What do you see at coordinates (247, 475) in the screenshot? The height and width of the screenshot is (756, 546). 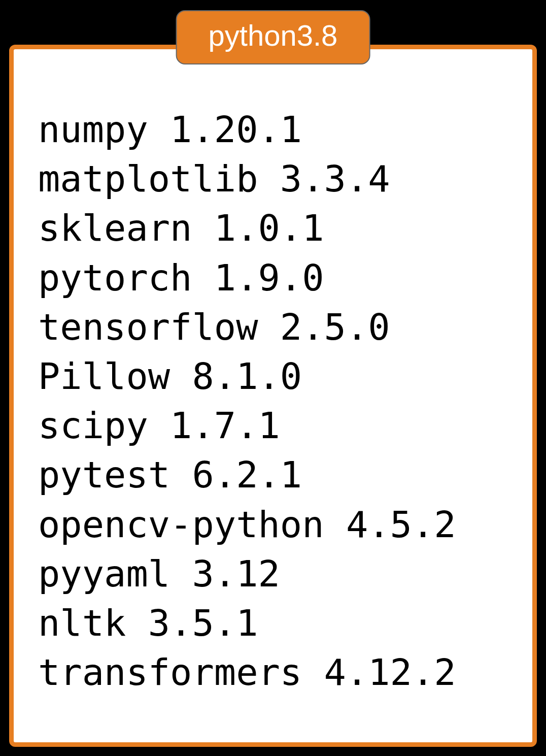 I see `package-version: 6.2.1` at bounding box center [247, 475].